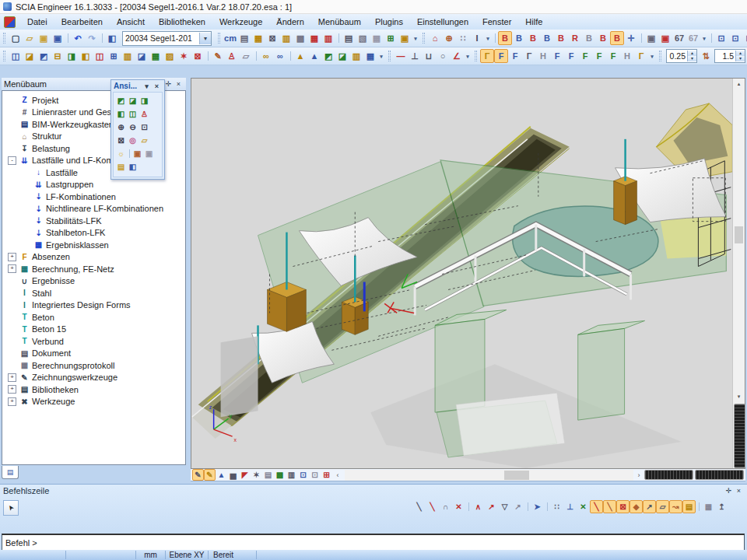 The width and height of the screenshot is (747, 560). Describe the element at coordinates (93, 402) in the screenshot. I see `tree-item: + ✖ Werkzeuge` at that location.